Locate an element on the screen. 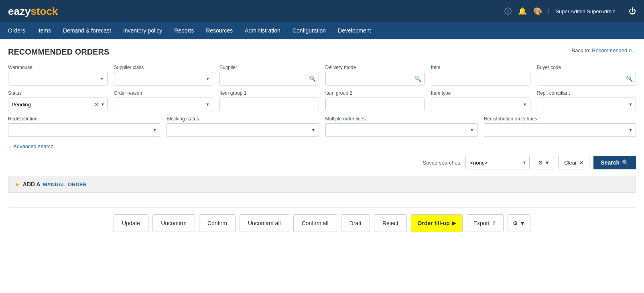 The height and width of the screenshot is (293, 644). search-button: Search 🔍 is located at coordinates (615, 163).